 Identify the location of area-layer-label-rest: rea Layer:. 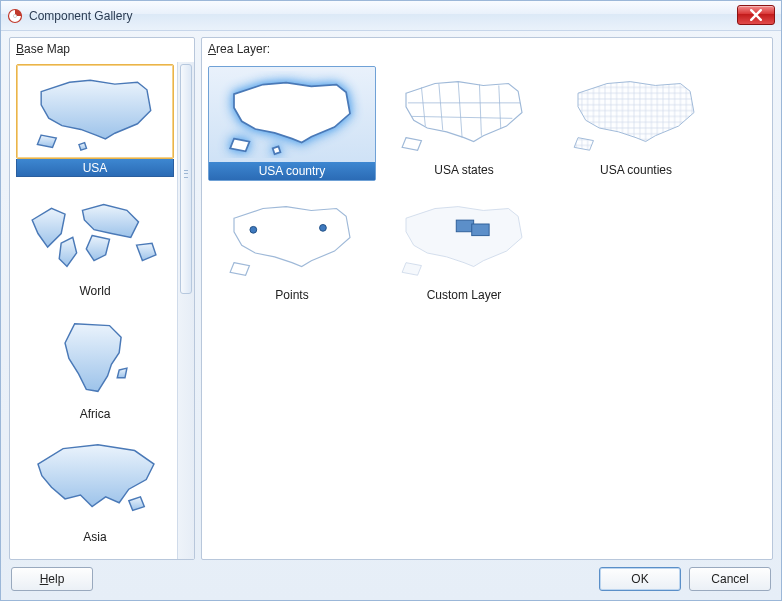
(243, 49).